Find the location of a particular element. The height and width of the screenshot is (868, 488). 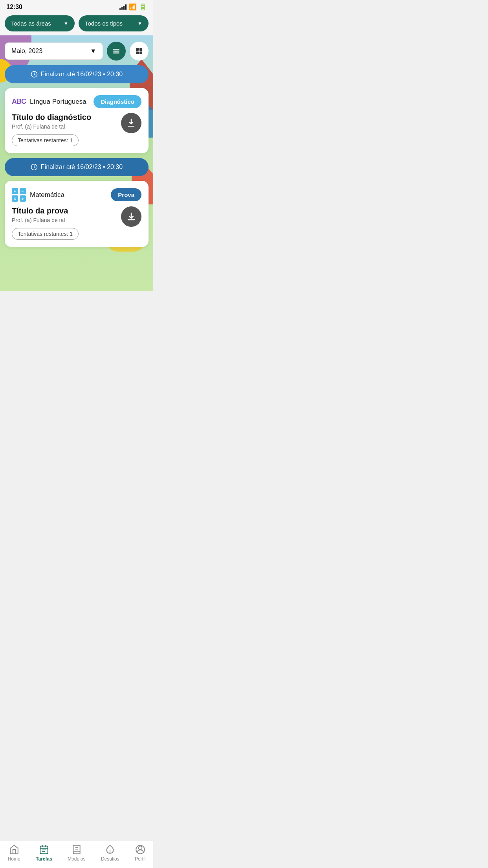

card-title-1: Título do diagnóstico is located at coordinates (66, 117).